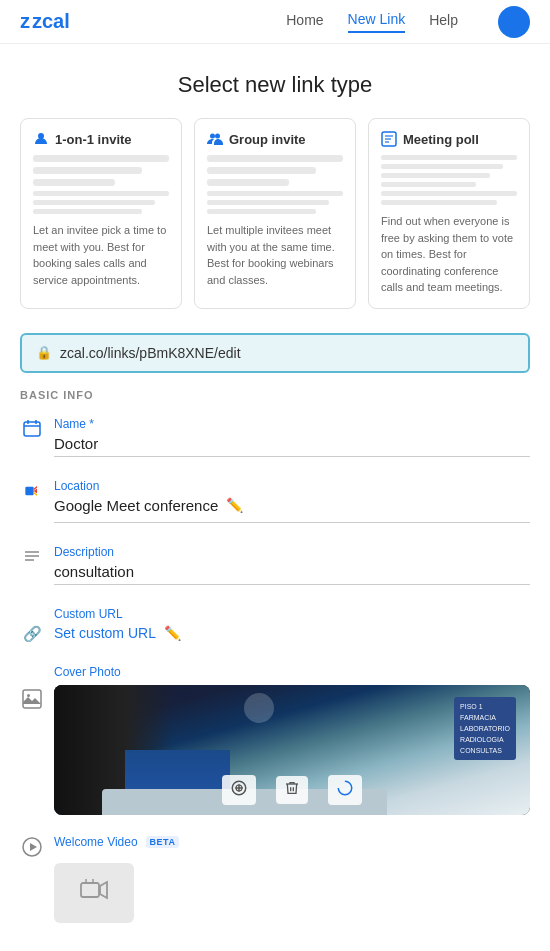  Describe the element at coordinates (172, 633) in the screenshot. I see `custom-url-edit-icon: ✏️` at that location.